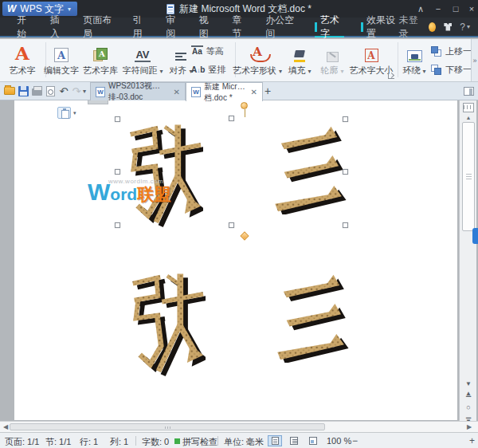 The width and height of the screenshot is (478, 448). Describe the element at coordinates (118, 120) in the screenshot. I see `selection-handle-top-left` at that location.